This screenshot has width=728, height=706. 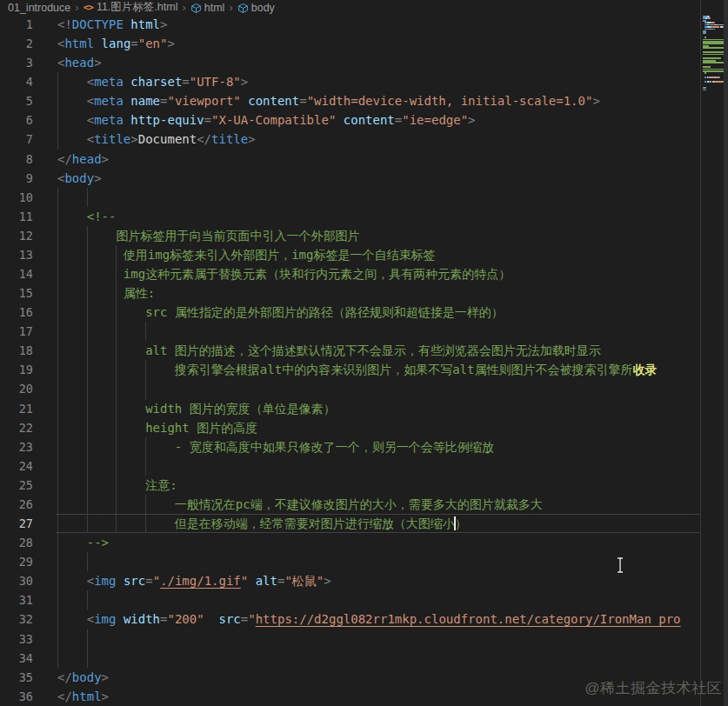 I want to click on code-line: 28 -->, so click(x=364, y=543).